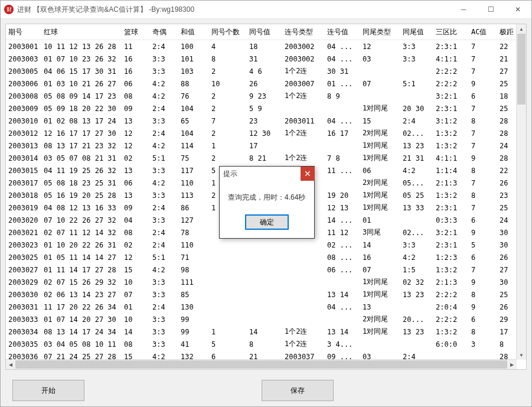  What do you see at coordinates (194, 233) in the screenshot?
I see `cell: 78` at bounding box center [194, 233].